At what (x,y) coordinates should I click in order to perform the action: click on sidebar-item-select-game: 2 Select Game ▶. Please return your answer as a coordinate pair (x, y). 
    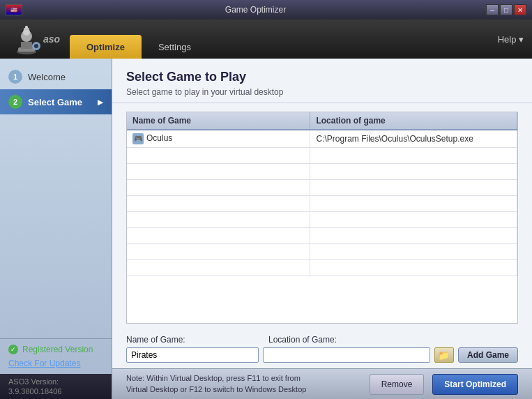
    Looking at the image, I should click on (56, 102).